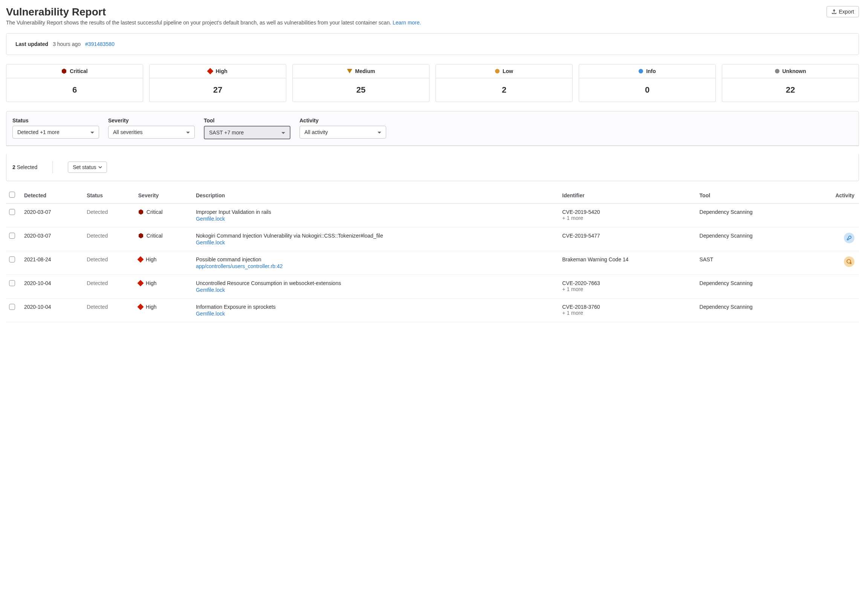 The image size is (865, 616). Describe the element at coordinates (433, 44) in the screenshot. I see `last-updated-box: Last updated 3 hours ago #391483580` at that location.